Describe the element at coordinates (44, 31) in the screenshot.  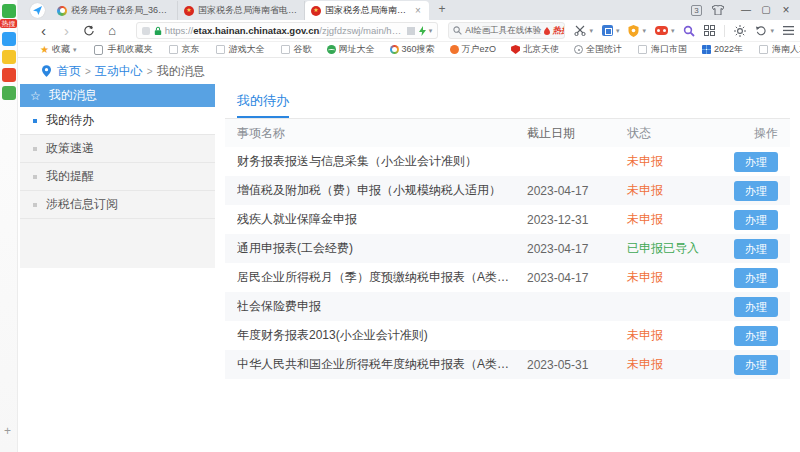
I see `back-button` at that location.